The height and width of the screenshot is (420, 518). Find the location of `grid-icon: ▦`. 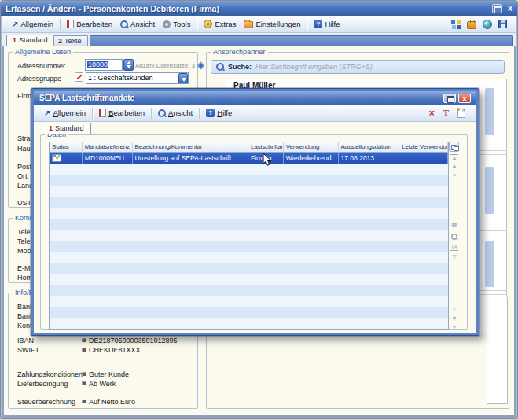

grid-icon: ▦ is located at coordinates (454, 225).